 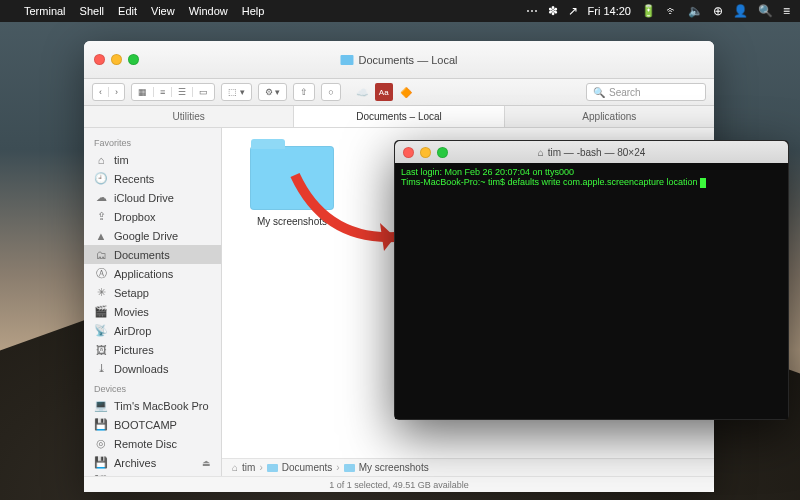 What do you see at coordinates (152, 330) in the screenshot?
I see `sidebar-item-airdrop: 📡AirDrop` at bounding box center [152, 330].